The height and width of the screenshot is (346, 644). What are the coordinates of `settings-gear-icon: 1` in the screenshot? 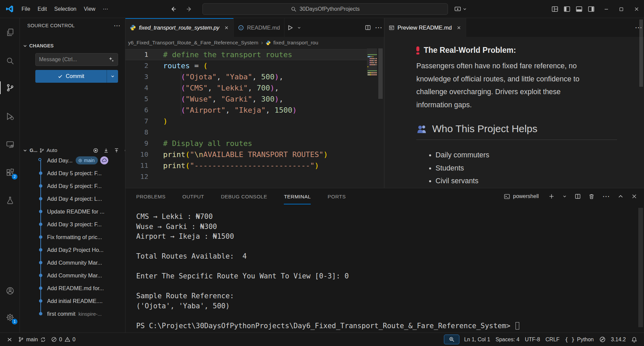 It's located at (10, 317).